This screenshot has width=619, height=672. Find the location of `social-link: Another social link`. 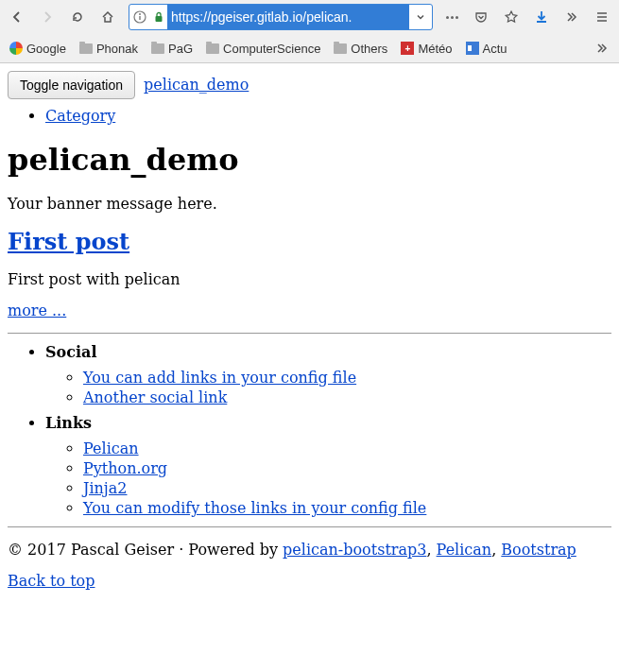

social-link: Another social link is located at coordinates (155, 397).